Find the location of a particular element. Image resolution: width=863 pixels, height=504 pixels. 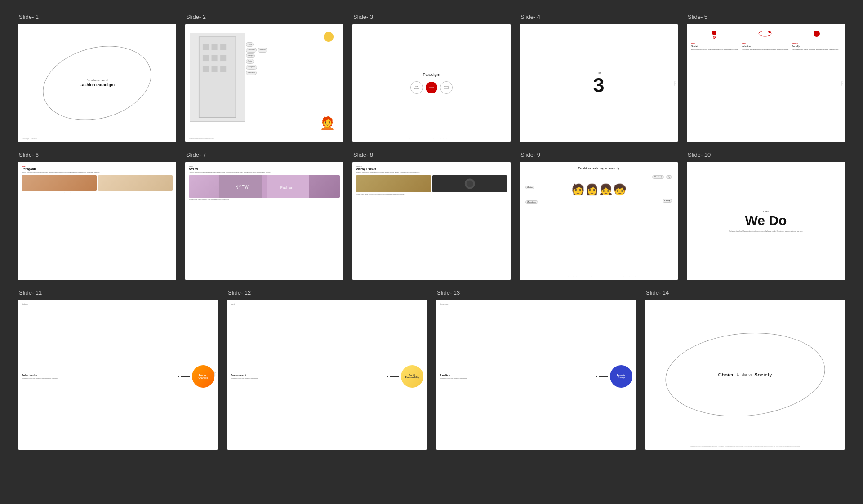

slide10-content: Let's We Do We take a step ahead of a ge… is located at coordinates (766, 221).